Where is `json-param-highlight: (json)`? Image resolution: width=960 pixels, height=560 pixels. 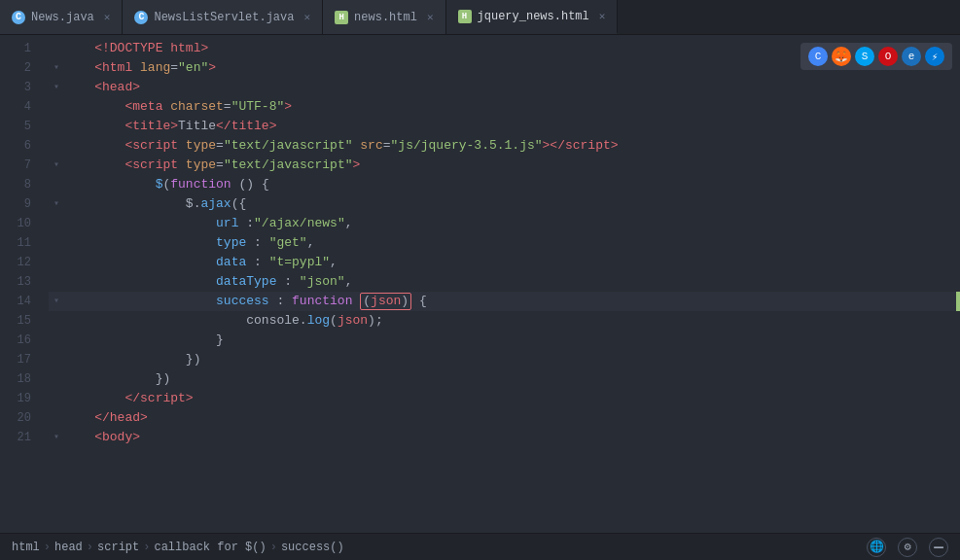 json-param-highlight: (json) is located at coordinates (385, 301).